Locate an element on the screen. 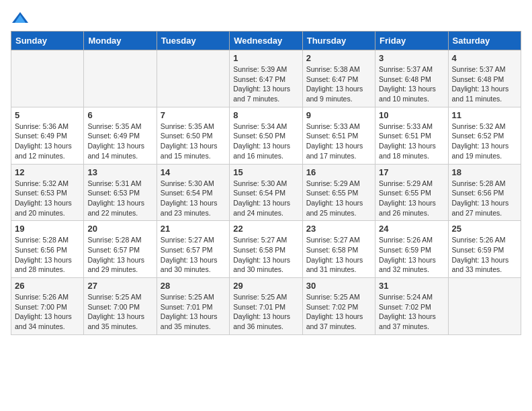 The image size is (532, 411). calendar-cell: 26Sunrise: 5:26 AM Sunset: 7:00 PM Dayli… is located at coordinates (48, 306).